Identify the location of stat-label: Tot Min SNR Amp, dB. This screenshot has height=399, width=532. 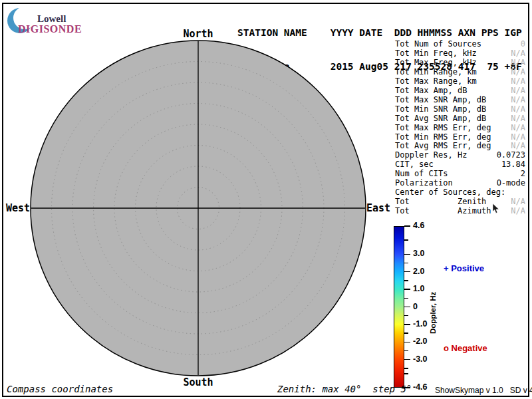
(440, 110).